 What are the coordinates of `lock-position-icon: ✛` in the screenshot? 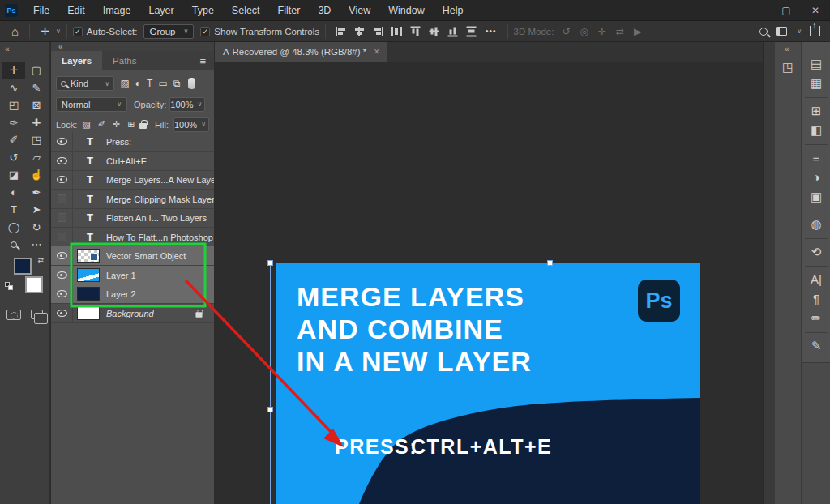 It's located at (117, 125).